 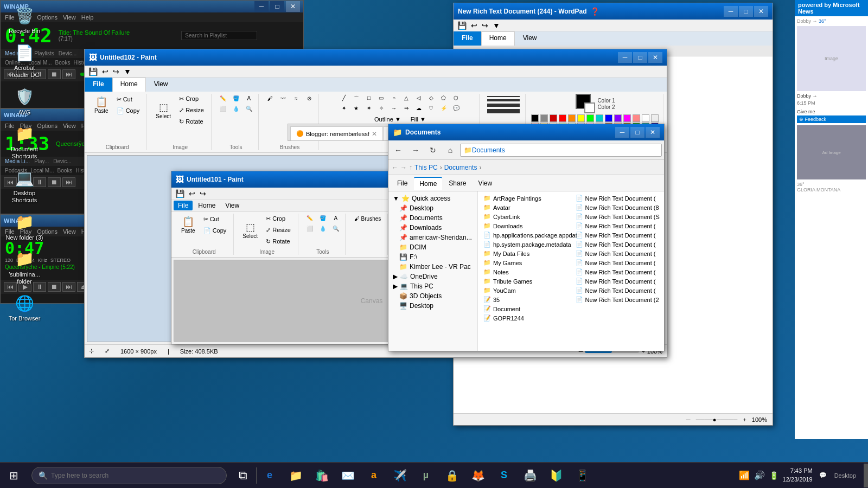 I want to click on swatch-gray, so click(x=544, y=118).